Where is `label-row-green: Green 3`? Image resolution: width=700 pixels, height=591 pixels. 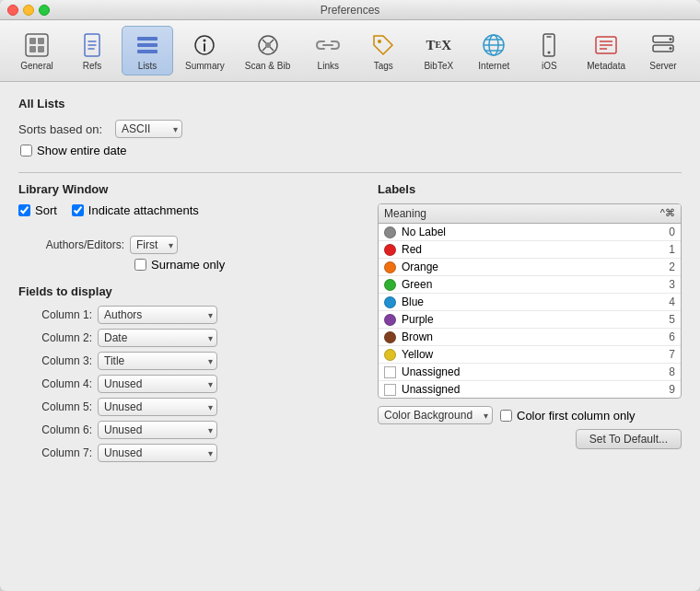 label-row-green: Green 3 is located at coordinates (530, 285).